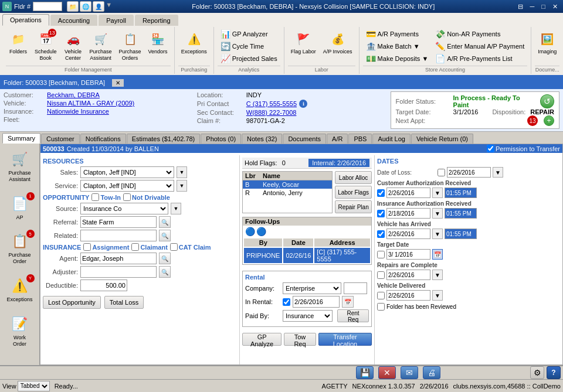  What do you see at coordinates (250, 231) in the screenshot?
I see `followup-add-icon: 🔵` at bounding box center [250, 231].